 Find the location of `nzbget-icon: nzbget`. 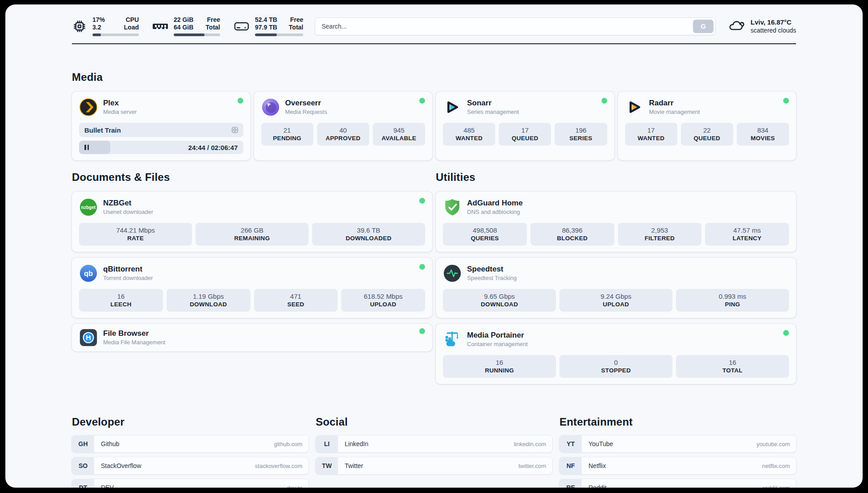

nzbget-icon: nzbget is located at coordinates (88, 207).